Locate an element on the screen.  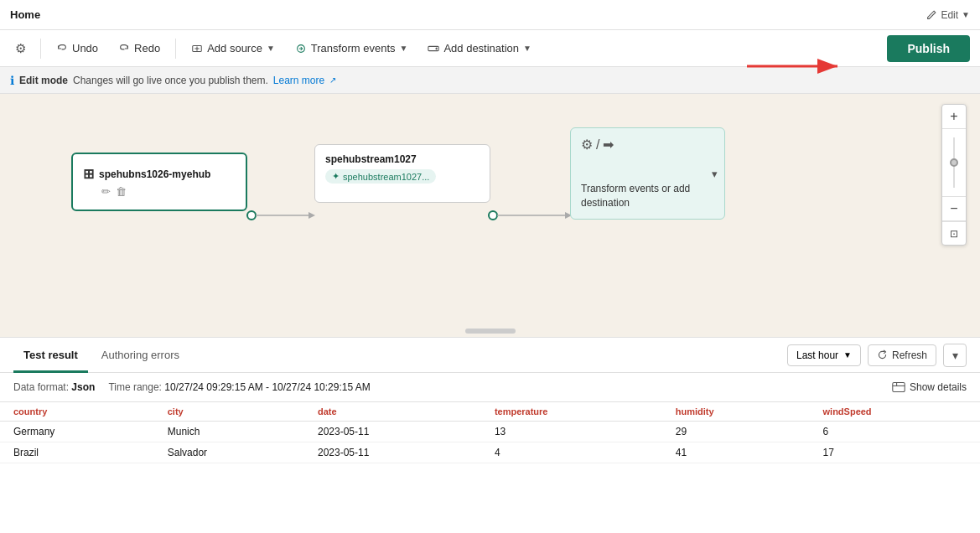
stream-node-title: spehubstream1027 is located at coordinates (402, 159).